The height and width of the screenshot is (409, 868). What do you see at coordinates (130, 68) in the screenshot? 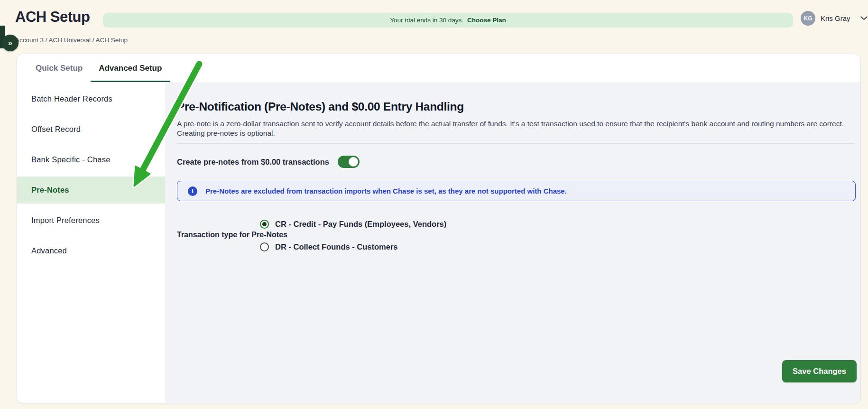
I see `tab-advanced-setup: Advanced Setup` at bounding box center [130, 68].